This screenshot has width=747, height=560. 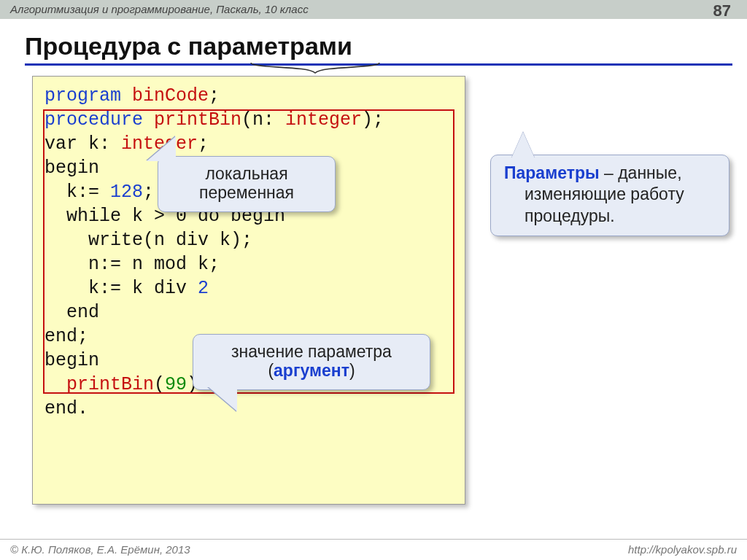 I want to click on kw-program: program, so click(x=88, y=96).